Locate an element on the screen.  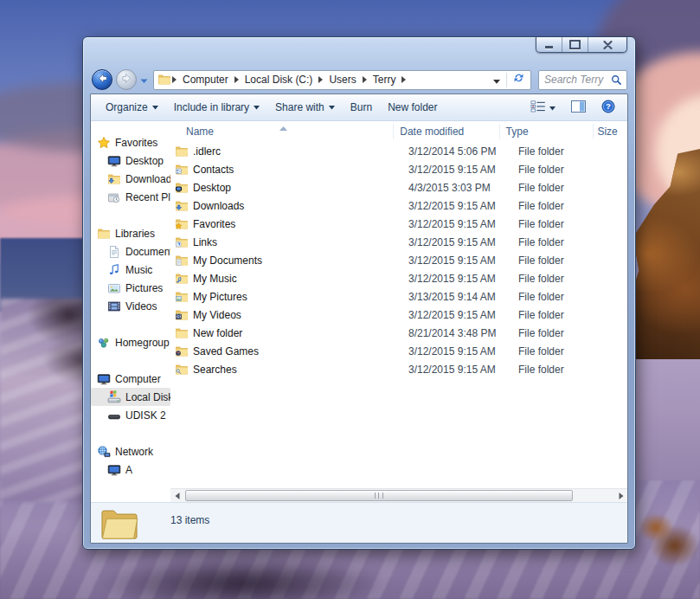
search-icon is located at coordinates (618, 80).